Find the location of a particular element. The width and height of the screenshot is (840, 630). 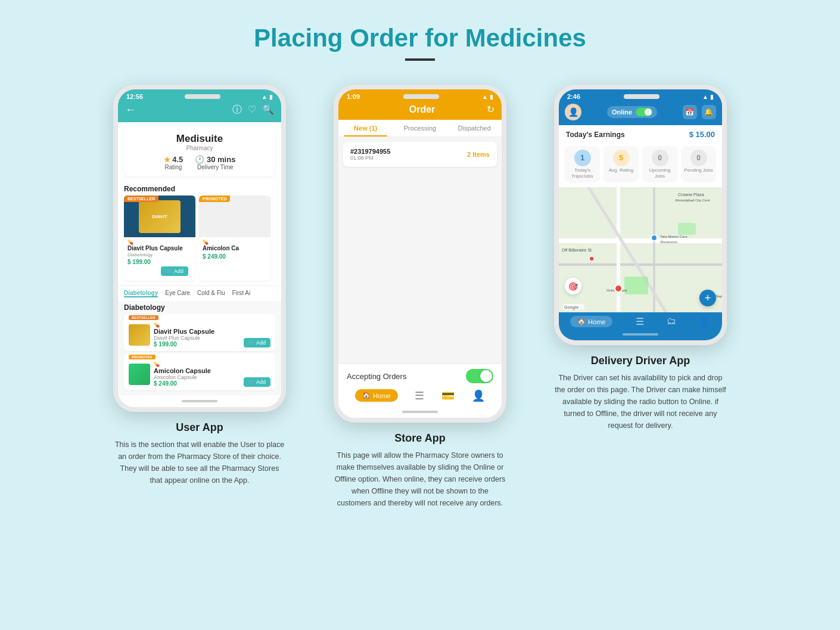

map-area: Off Billionaire St Tata Motors Cars Show… is located at coordinates (640, 250).